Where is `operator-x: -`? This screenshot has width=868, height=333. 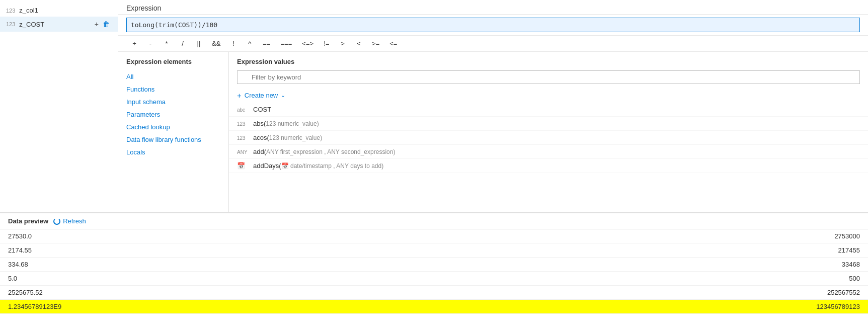 operator-x: - is located at coordinates (150, 43).